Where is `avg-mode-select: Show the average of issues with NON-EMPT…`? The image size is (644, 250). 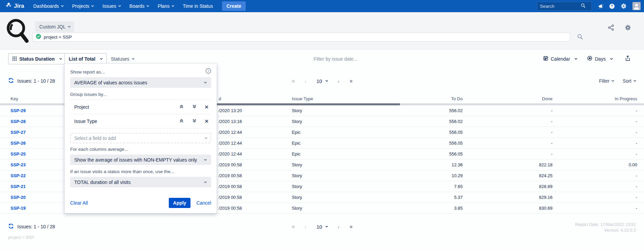 avg-mode-select: Show the average of issues with NON-EMPT… is located at coordinates (141, 160).